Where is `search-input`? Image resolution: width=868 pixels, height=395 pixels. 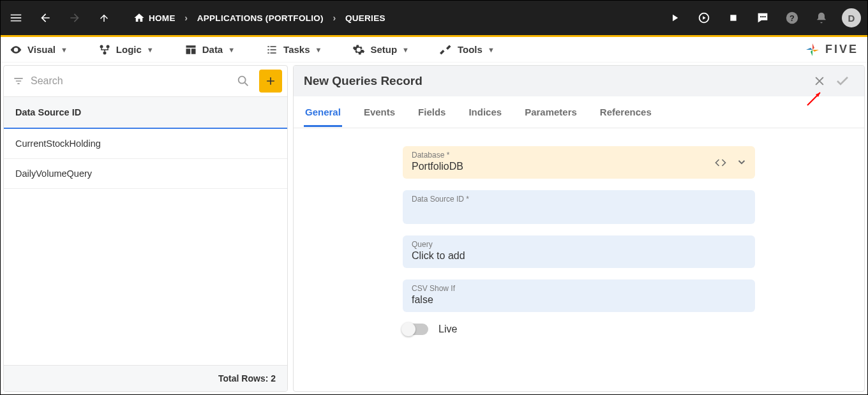 search-input is located at coordinates (131, 81).